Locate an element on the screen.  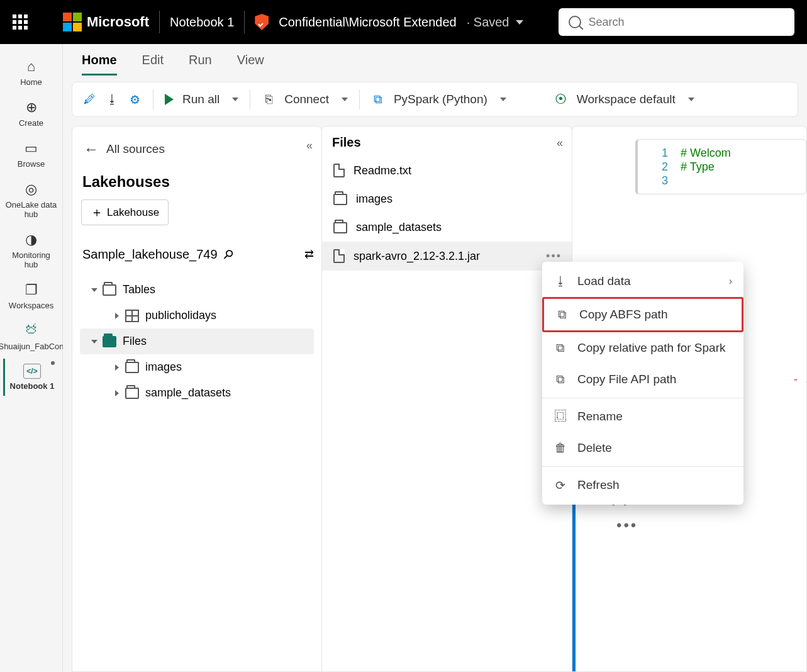
rail-label: Workspaces is located at coordinates (31, 306).